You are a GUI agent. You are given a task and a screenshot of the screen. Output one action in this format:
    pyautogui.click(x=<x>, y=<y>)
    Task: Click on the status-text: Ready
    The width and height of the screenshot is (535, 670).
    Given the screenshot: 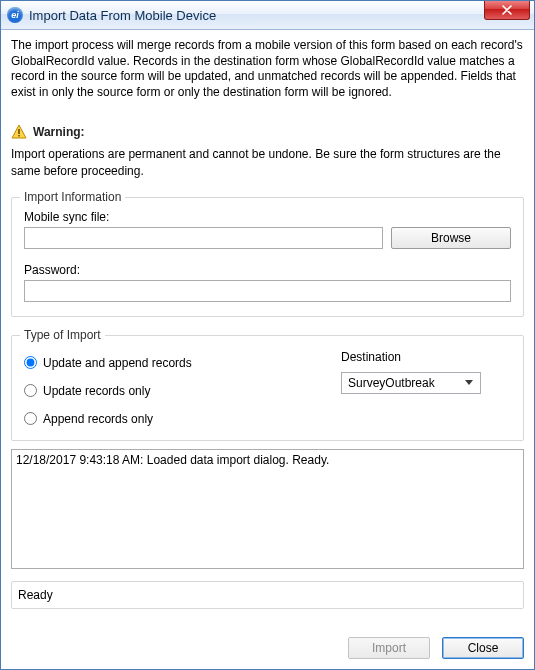 What is the action you would take?
    pyautogui.click(x=36, y=595)
    